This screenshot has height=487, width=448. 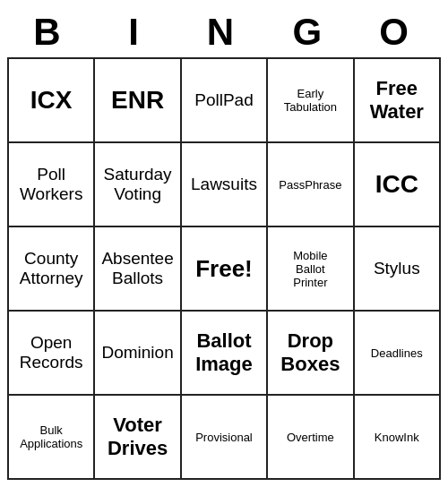 I want to click on cell-r3-c2: BallotImage, so click(x=224, y=353).